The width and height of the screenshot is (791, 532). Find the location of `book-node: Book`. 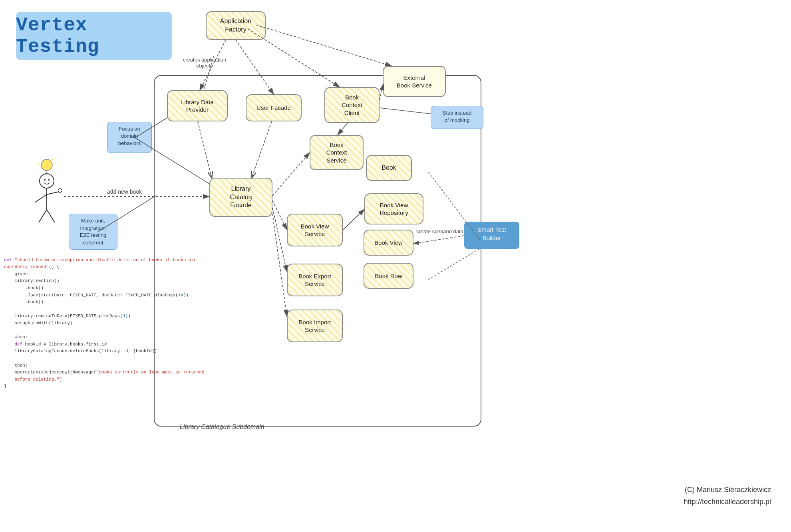

book-node: Book is located at coordinates (389, 168).